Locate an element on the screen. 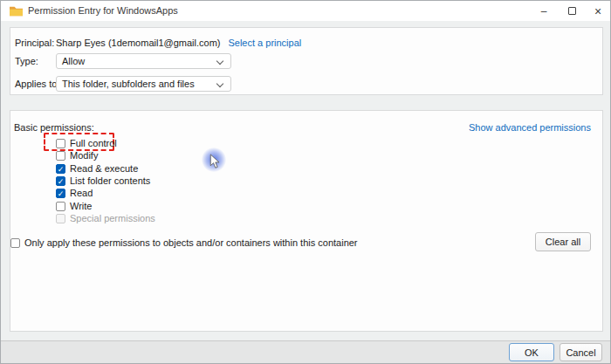  close-button: × is located at coordinates (598, 10).